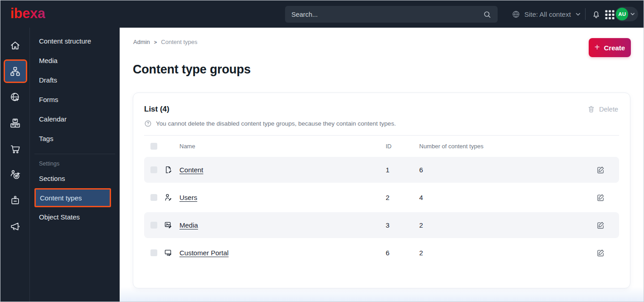 The height and width of the screenshot is (302, 644). I want to click on sitemap-icon, so click(15, 72).